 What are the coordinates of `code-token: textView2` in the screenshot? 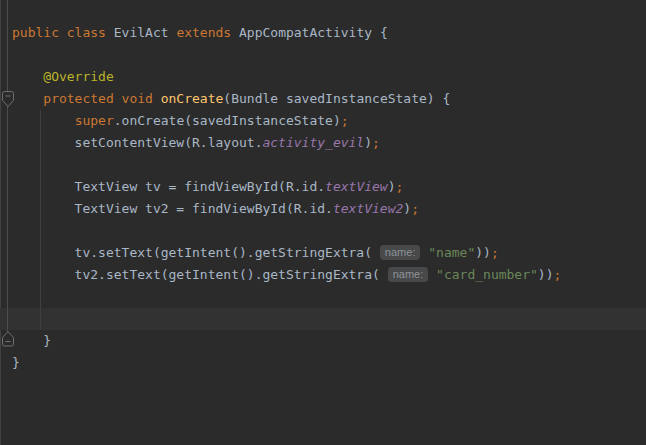 It's located at (368, 208).